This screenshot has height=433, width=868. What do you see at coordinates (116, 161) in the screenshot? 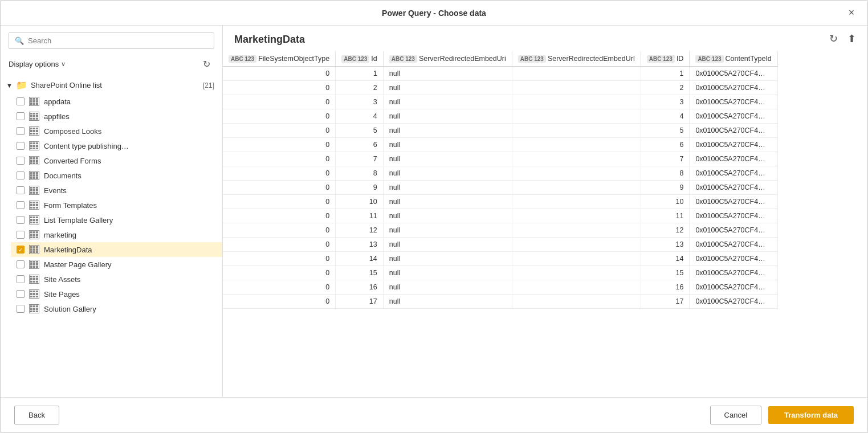
I see `tree-item-converted-forms: Converted Forms` at bounding box center [116, 161].